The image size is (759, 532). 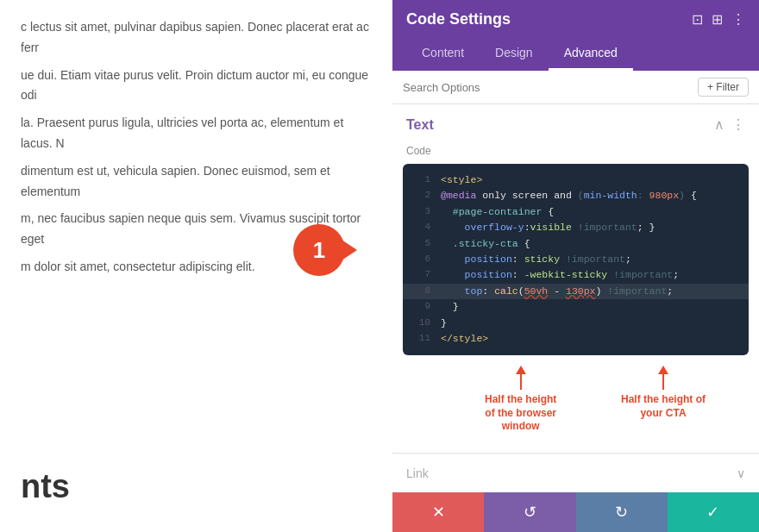 What do you see at coordinates (719, 124) in the screenshot?
I see `chevron-up-icon: ∧` at bounding box center [719, 124].